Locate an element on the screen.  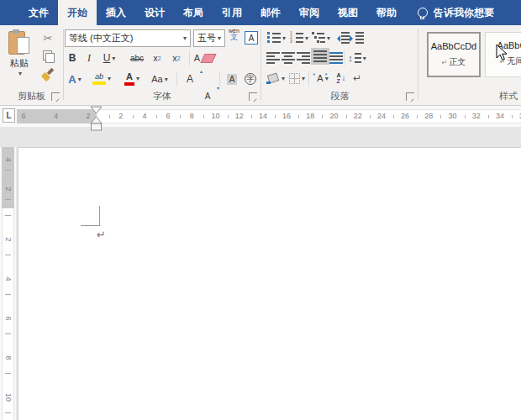
ruler-number: 4 is located at coordinates (8, 160).